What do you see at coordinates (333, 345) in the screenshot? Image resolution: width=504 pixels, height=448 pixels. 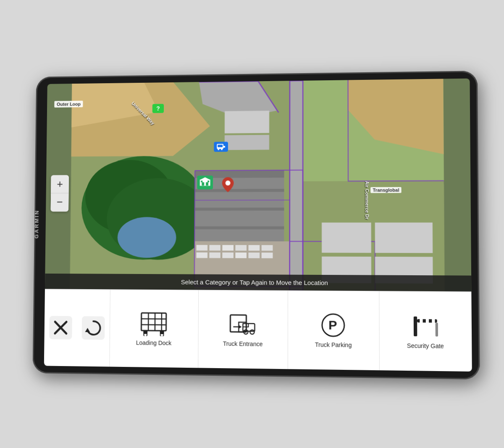 I see `truck-parking-label: Truck Parking` at bounding box center [333, 345].